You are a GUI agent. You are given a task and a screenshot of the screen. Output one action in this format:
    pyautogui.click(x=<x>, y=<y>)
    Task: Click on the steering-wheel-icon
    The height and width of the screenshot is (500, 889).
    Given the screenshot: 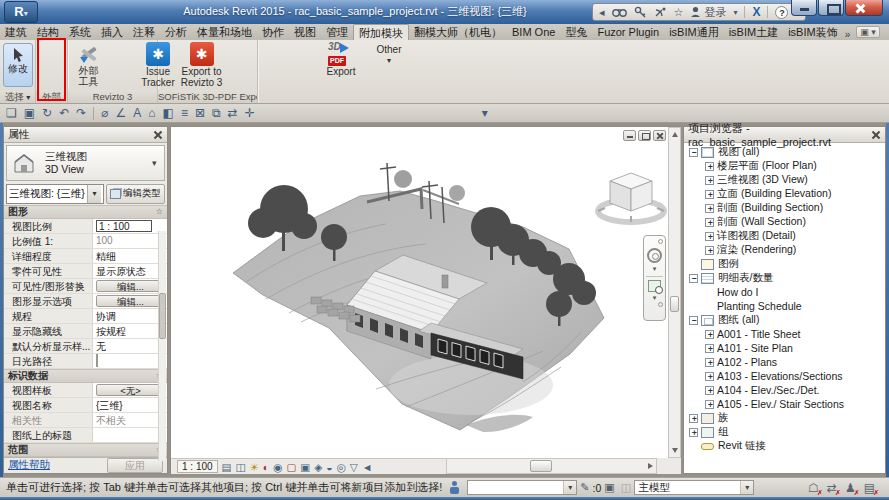 What is the action you would take?
    pyautogui.click(x=654, y=256)
    